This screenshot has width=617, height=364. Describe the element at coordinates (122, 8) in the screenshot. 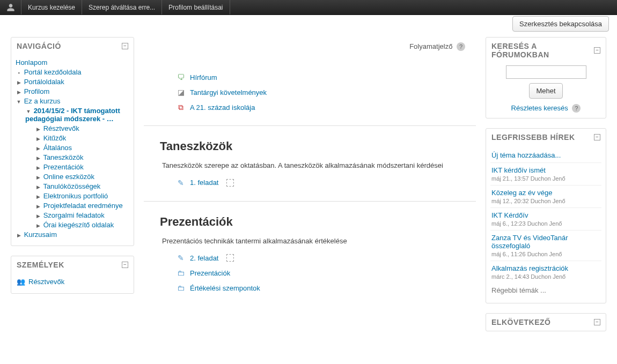

I see `nav-switch-role: Szerep átváltása erre...` at that location.